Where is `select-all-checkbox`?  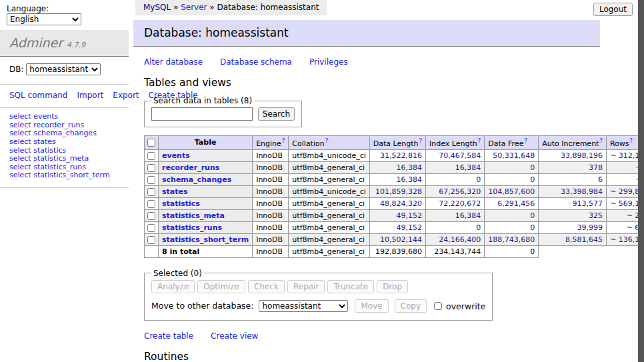 select-all-checkbox is located at coordinates (151, 143).